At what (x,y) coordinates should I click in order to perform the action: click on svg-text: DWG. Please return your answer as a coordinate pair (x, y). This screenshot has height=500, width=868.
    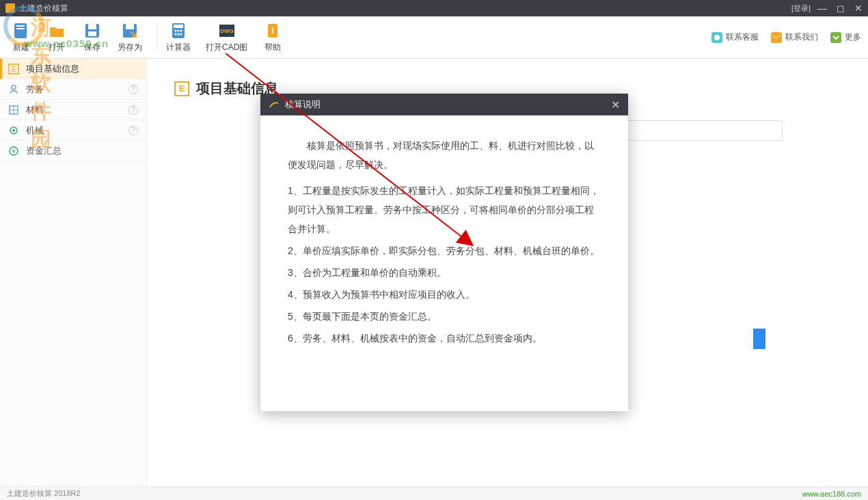
    Looking at the image, I should click on (227, 31).